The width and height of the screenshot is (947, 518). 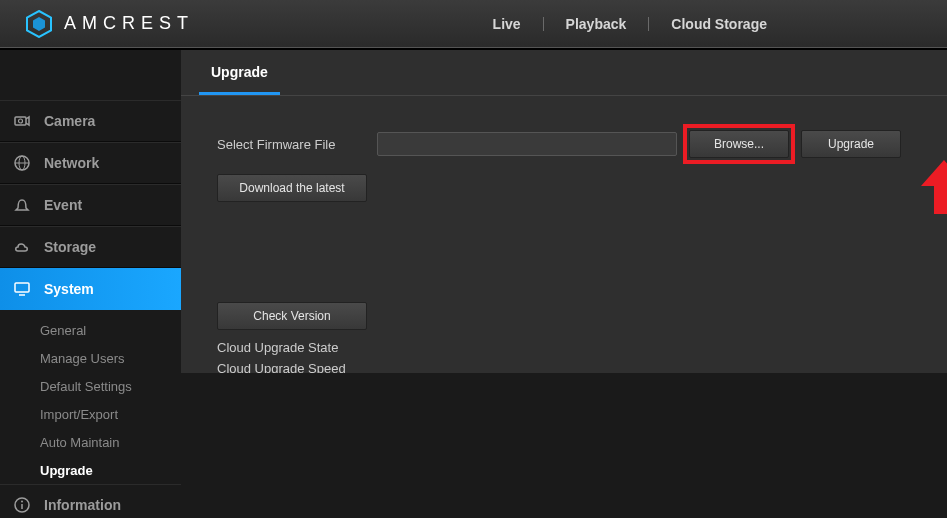 What do you see at coordinates (22, 247) in the screenshot?
I see `cloud-icon` at bounding box center [22, 247].